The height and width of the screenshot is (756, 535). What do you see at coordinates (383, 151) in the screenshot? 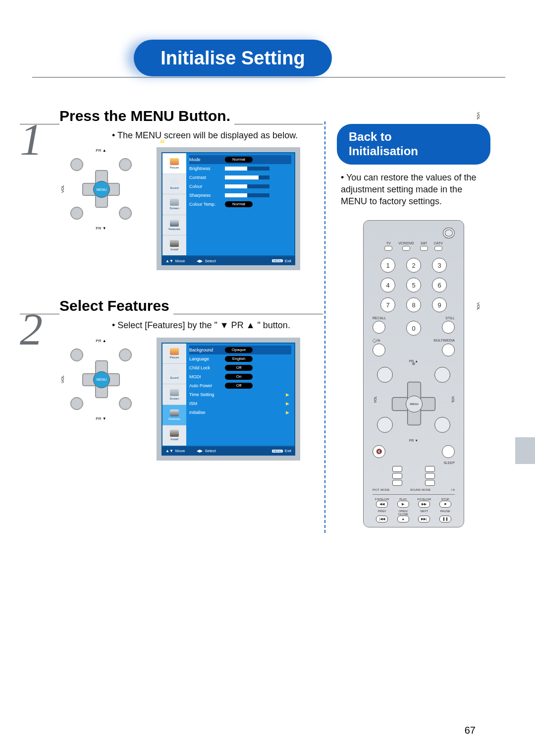
I see `back-title-line2: Initialisation` at bounding box center [383, 151].